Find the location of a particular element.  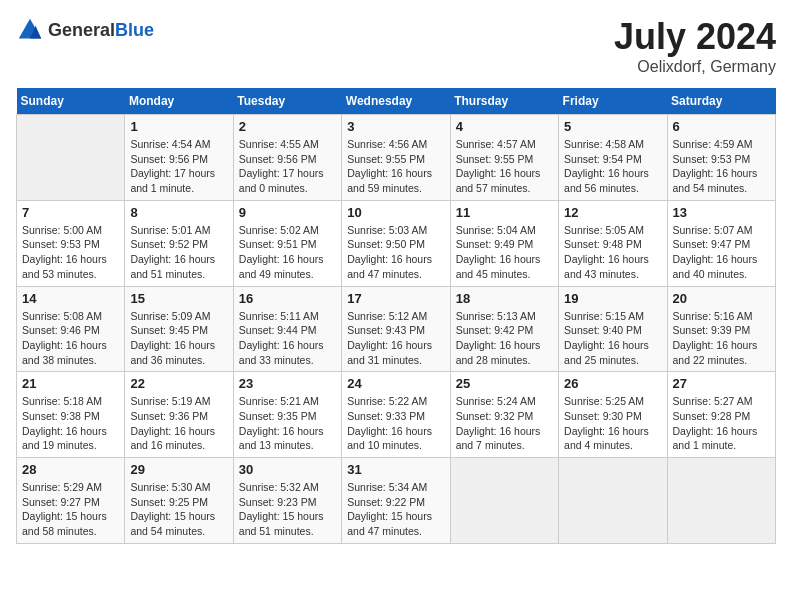

day-info: Sunrise: 5:09 AM Sunset: 9:45 PM Dayligh… is located at coordinates (178, 338).